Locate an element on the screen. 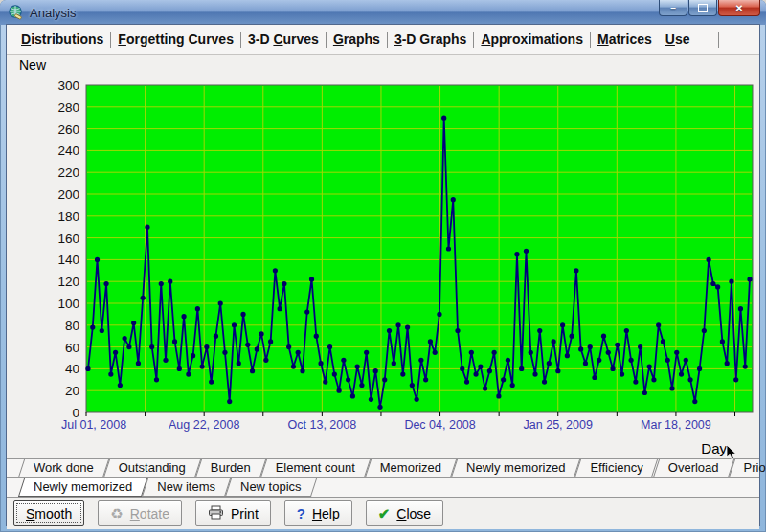 The image size is (766, 532). close-button: ✕ is located at coordinates (739, 8).